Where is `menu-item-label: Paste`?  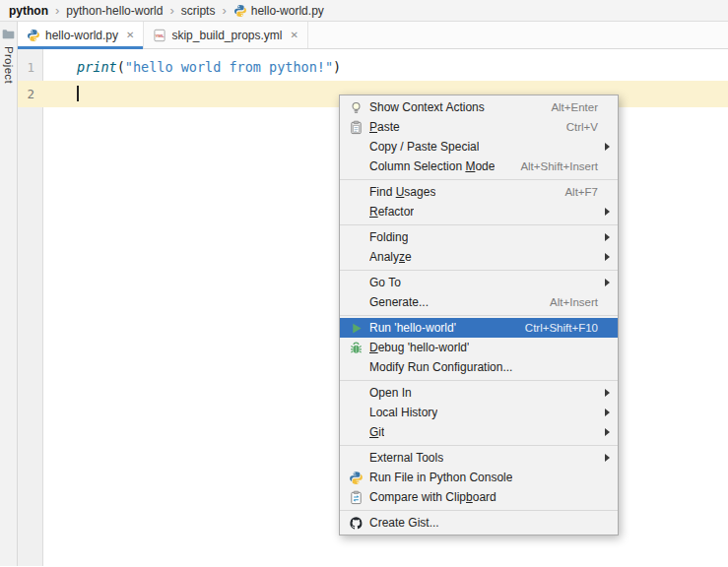
menu-item-label: Paste is located at coordinates (384, 127).